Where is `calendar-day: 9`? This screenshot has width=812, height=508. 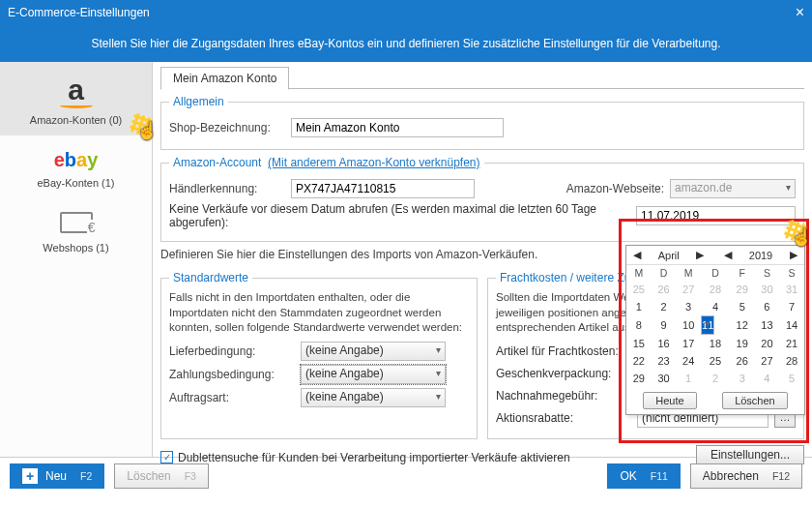
calendar-day: 9 is located at coordinates (664, 325).